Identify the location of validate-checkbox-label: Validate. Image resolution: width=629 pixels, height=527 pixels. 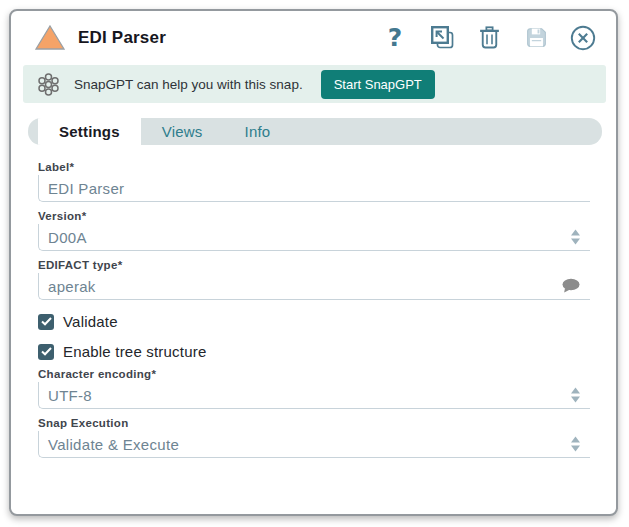
(90, 322).